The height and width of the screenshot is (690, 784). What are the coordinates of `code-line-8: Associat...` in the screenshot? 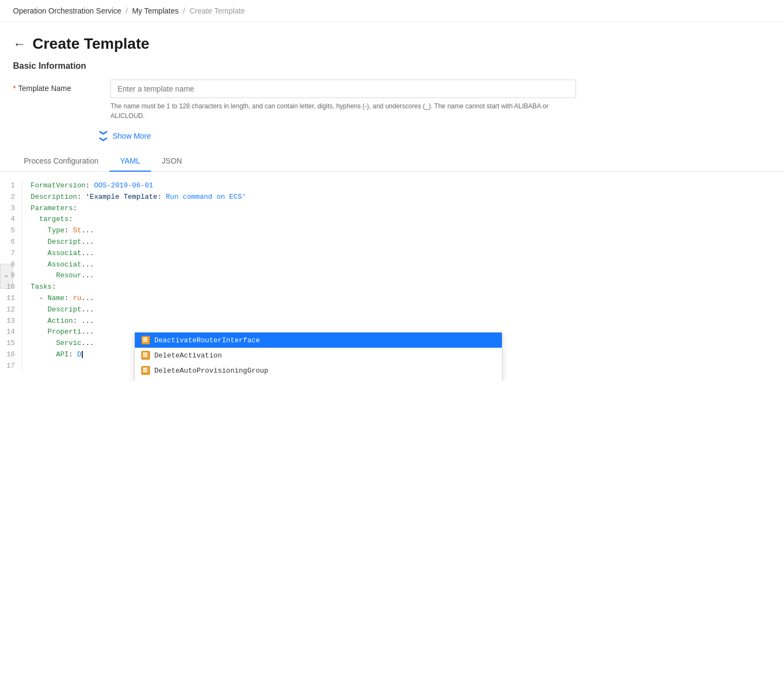 It's located at (407, 265).